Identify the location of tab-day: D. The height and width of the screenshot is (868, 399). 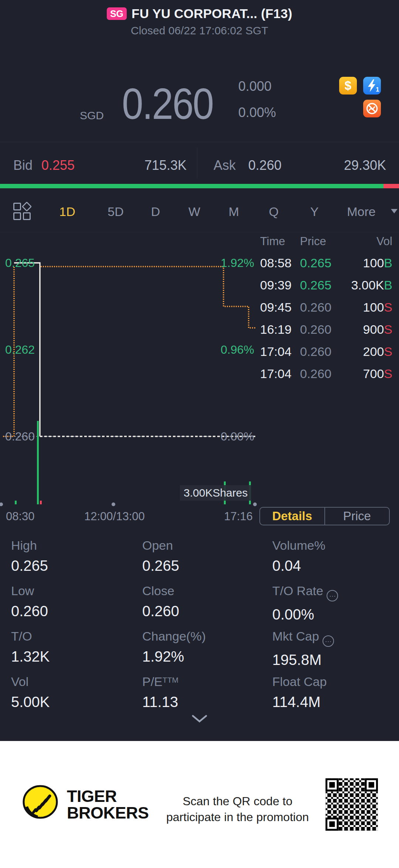
(156, 212).